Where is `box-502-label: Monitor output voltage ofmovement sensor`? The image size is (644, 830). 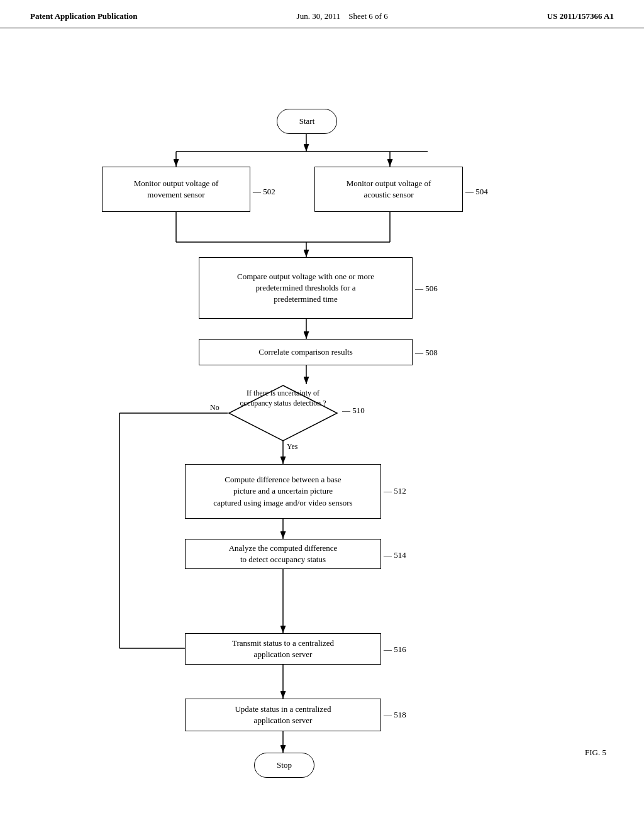 box-502-label: Monitor output voltage ofmovement sensor is located at coordinates (176, 189).